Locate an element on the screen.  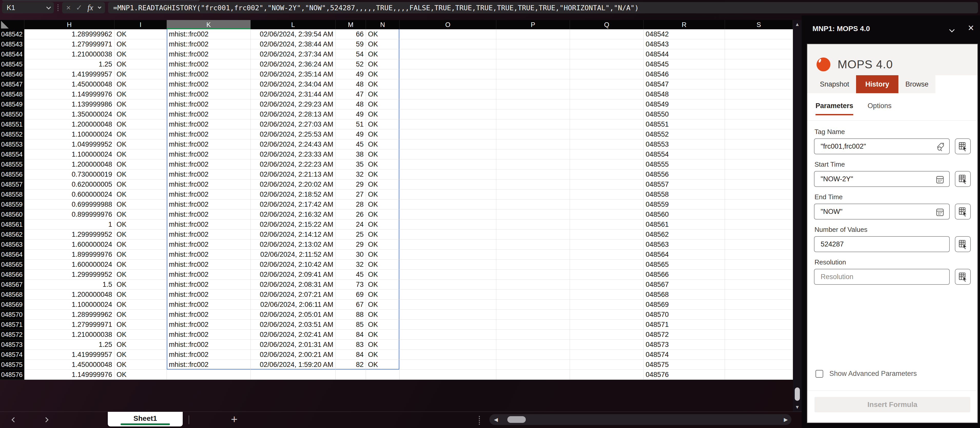
tab-browse: Browse is located at coordinates (917, 85).